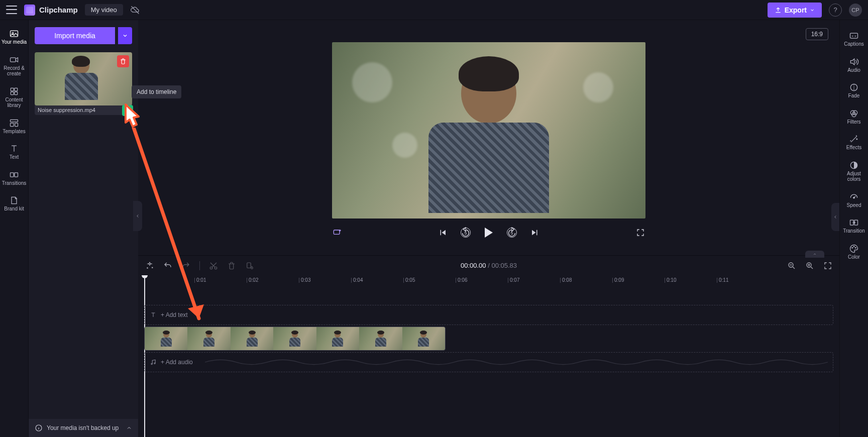 The width and height of the screenshot is (868, 437). Describe the element at coordinates (489, 362) in the screenshot. I see `audio-track: + Add audio` at that location.